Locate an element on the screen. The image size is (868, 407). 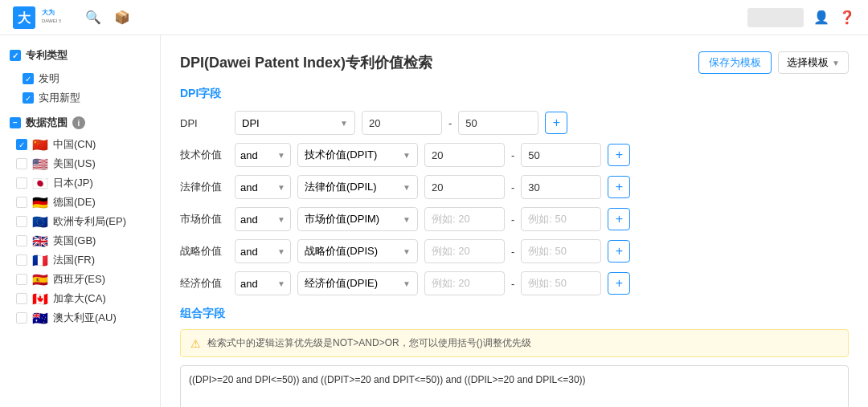
field-select-5: 经济价值(DPIE)▼ is located at coordinates (358, 283).